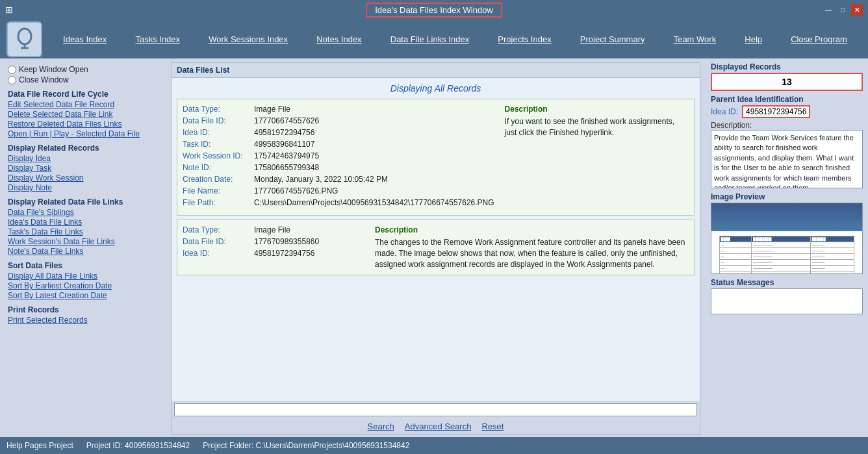 The width and height of the screenshot is (868, 454). What do you see at coordinates (857, 10) in the screenshot?
I see `close-button: ✕` at bounding box center [857, 10].